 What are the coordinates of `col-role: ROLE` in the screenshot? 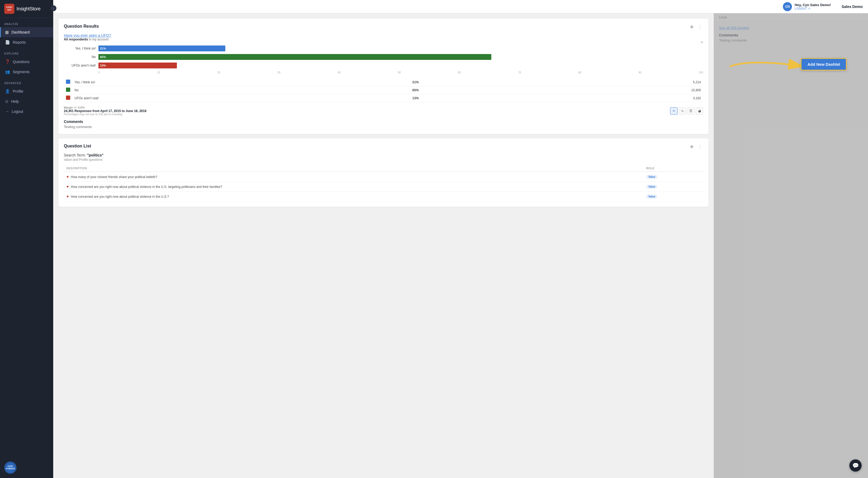 It's located at (673, 169).